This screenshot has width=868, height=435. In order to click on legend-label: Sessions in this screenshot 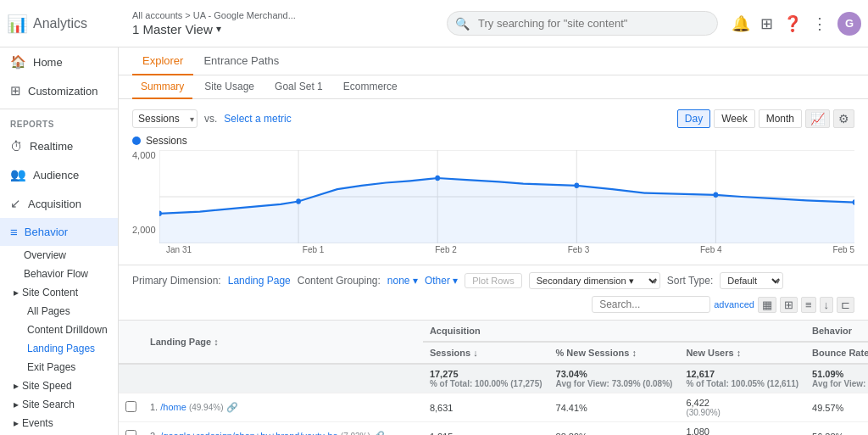, I will do `click(166, 141)`.